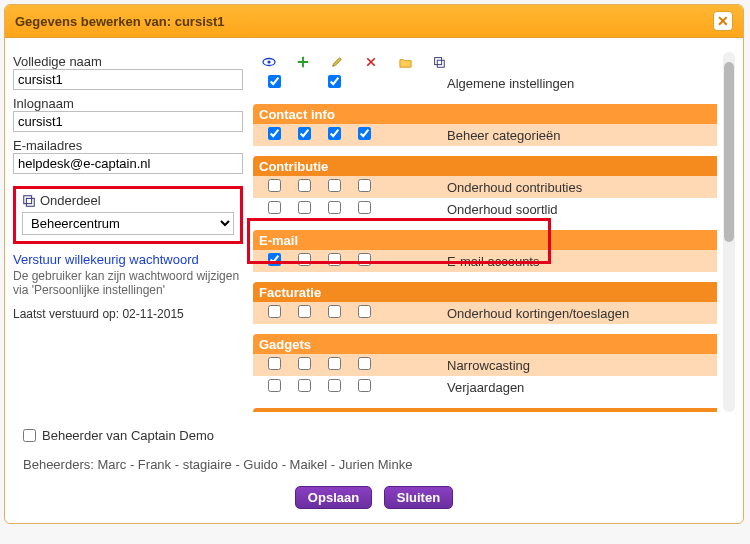 This screenshot has height=544, width=750. What do you see at coordinates (485, 135) in the screenshot?
I see `permission-row: Beheer categorieën` at bounding box center [485, 135].